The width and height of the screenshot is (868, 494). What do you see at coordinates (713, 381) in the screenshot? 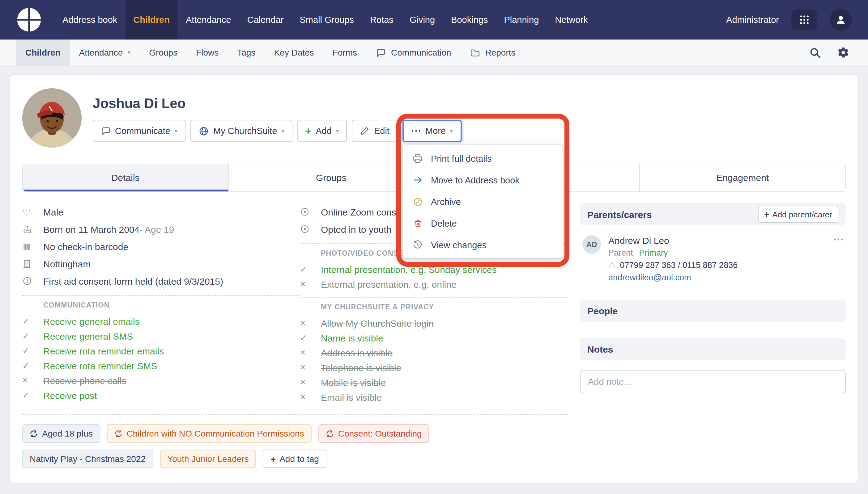
I see `add-note-input` at bounding box center [713, 381].